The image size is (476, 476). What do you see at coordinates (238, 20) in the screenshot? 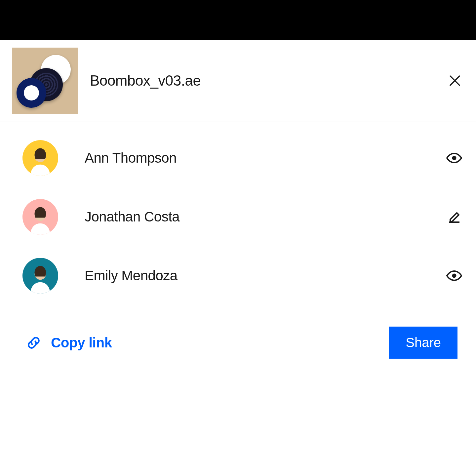
I see `window-top-bar` at bounding box center [238, 20].